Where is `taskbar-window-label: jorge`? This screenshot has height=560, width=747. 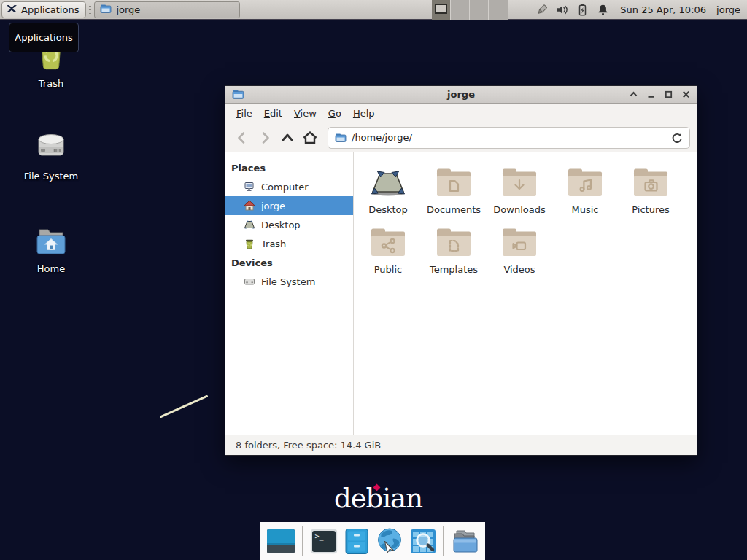
taskbar-window-label: jorge is located at coordinates (128, 10).